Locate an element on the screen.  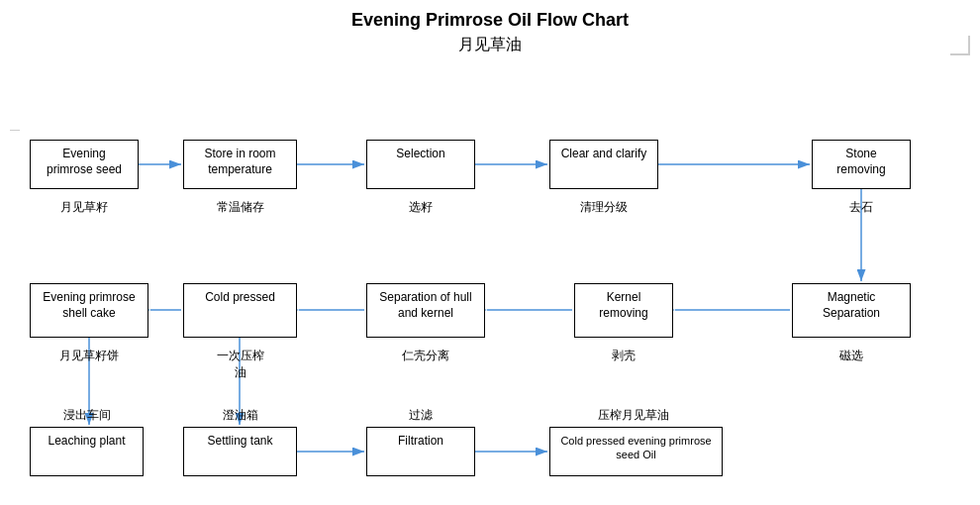
box-separation-hull-kernel: Separation of hull and kernel is located at coordinates (426, 311).